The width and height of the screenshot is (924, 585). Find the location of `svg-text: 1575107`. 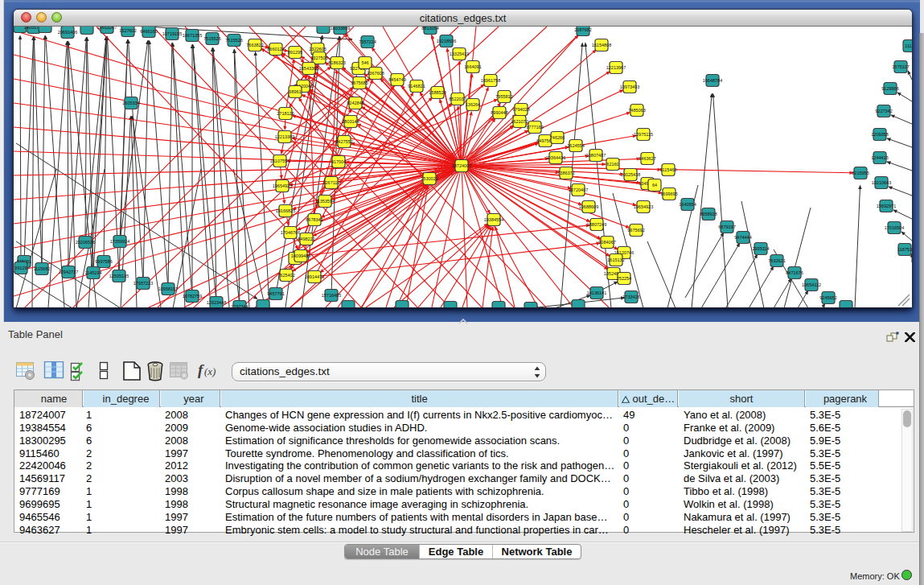

svg-text: 1575107 is located at coordinates (901, 67).